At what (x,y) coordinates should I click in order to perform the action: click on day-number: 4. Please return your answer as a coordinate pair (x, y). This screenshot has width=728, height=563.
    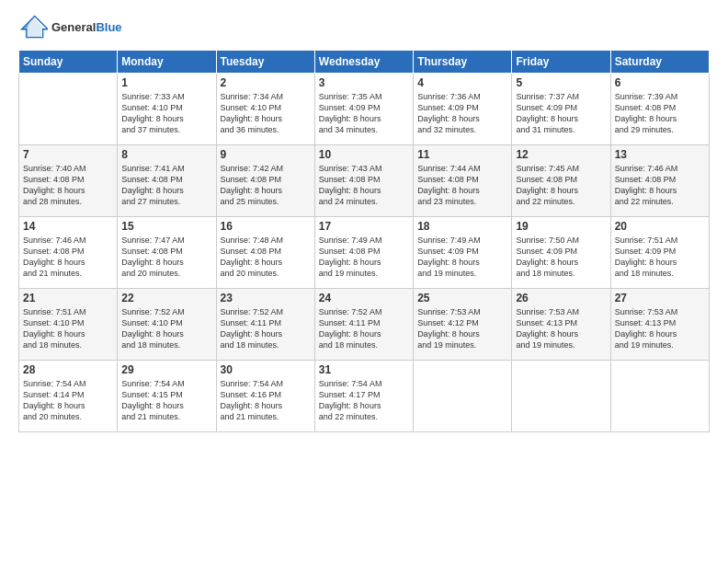
    Looking at the image, I should click on (462, 83).